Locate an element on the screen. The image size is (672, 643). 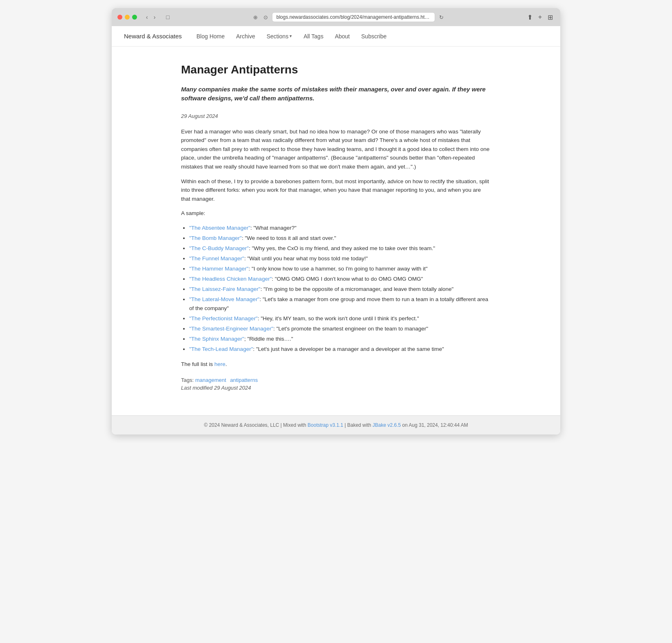
list-item: "The Bomb Manager": "We need to toss it … is located at coordinates (340, 238).